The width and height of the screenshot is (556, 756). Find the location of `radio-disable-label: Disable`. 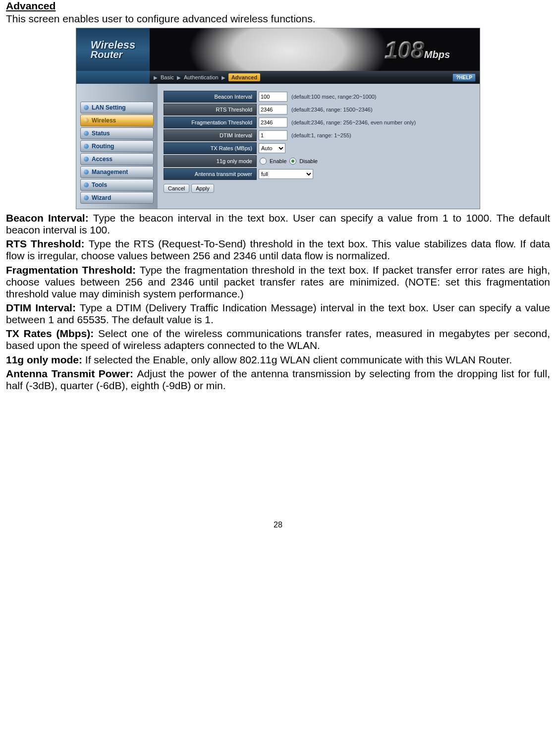

radio-disable-label: Disable is located at coordinates (308, 161).